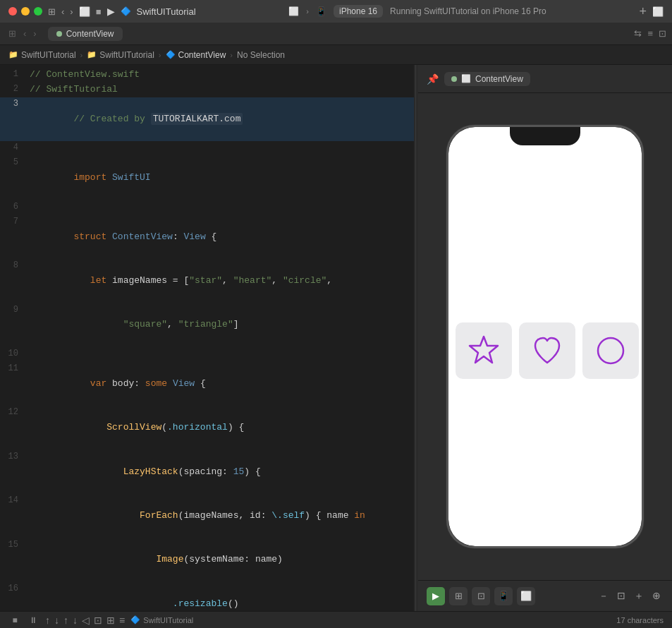 The image size is (672, 628). What do you see at coordinates (25, 11) in the screenshot?
I see `traffic-lights` at bounding box center [25, 11].